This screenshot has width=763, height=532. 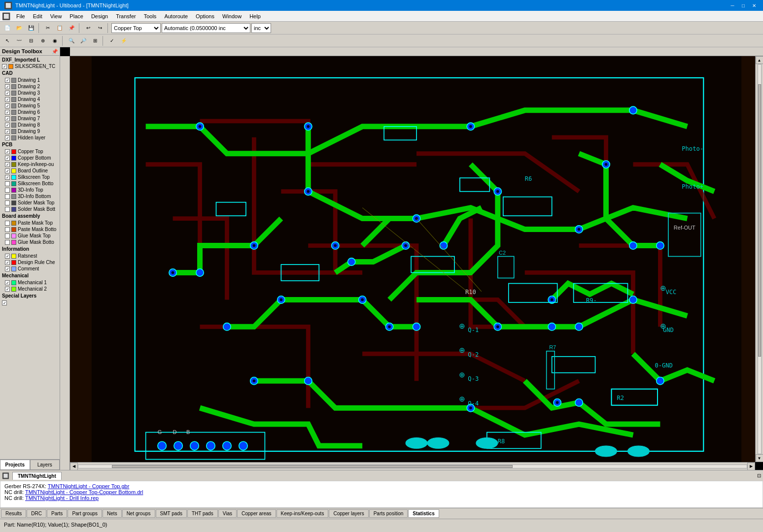 What do you see at coordinates (74, 466) in the screenshot?
I see `hscroll-left-btn: ◀` at bounding box center [74, 466].